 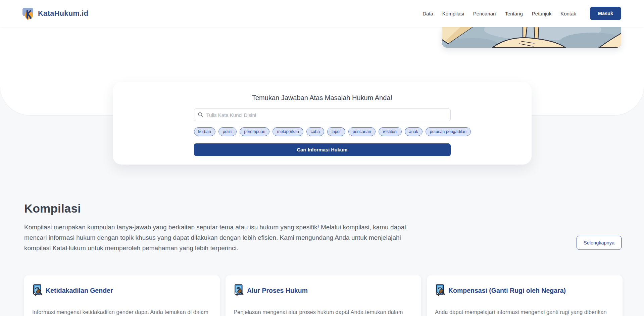 What do you see at coordinates (324, 290) in the screenshot?
I see `card-head: Alur Proses Hukum` at bounding box center [324, 290].